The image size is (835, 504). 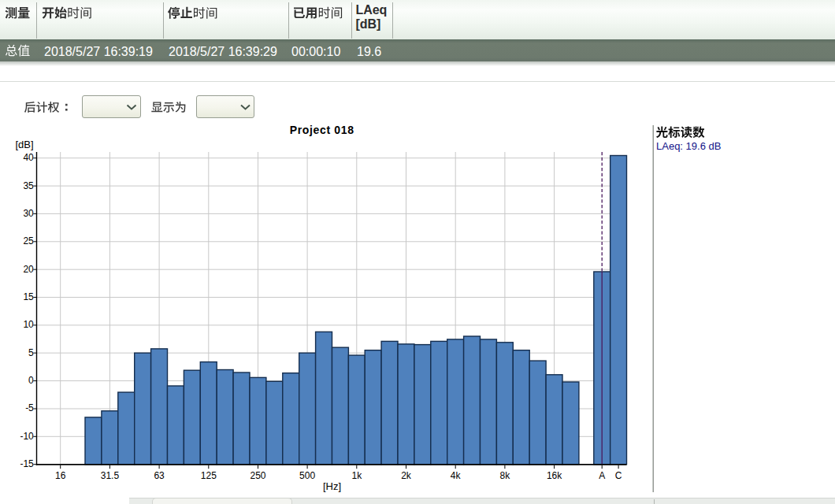 What do you see at coordinates (371, 9) in the screenshot?
I see `svg-text: LAeq` at bounding box center [371, 9].